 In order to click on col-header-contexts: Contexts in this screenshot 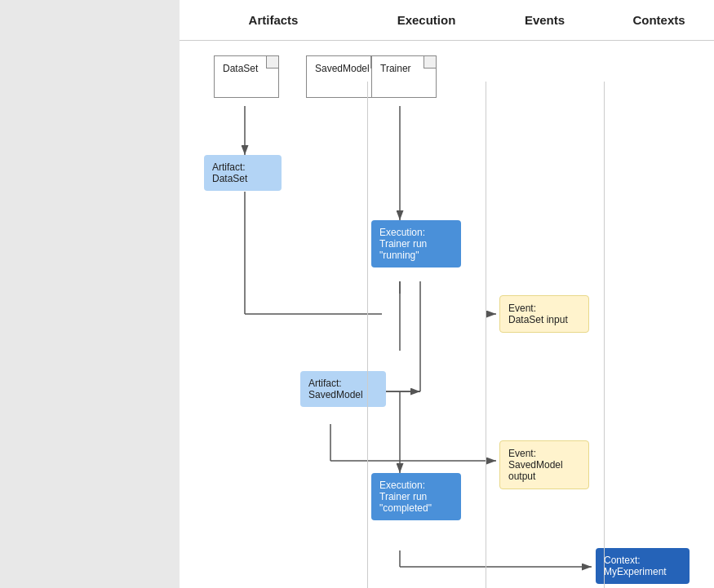, I will do `click(659, 20)`.